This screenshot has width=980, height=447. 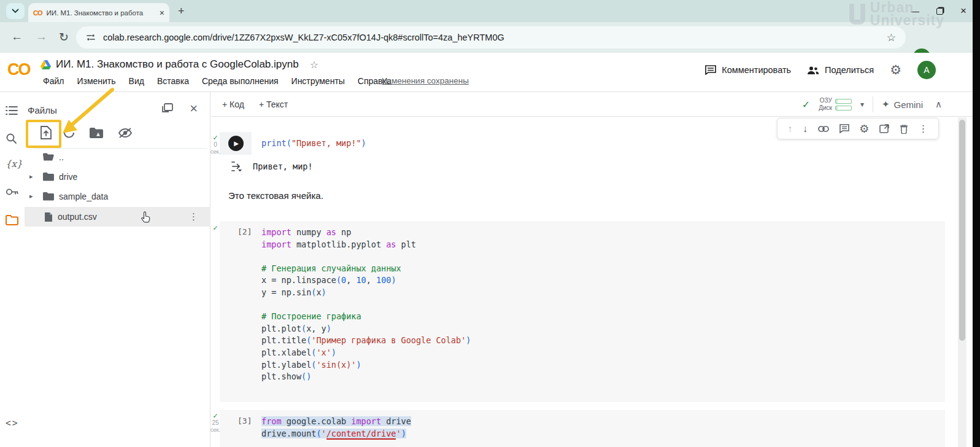 What do you see at coordinates (490, 11) in the screenshot?
I see `browser-tab-bar: CO ИИ. М1. Знакомство и работа × + — ×` at bounding box center [490, 11].